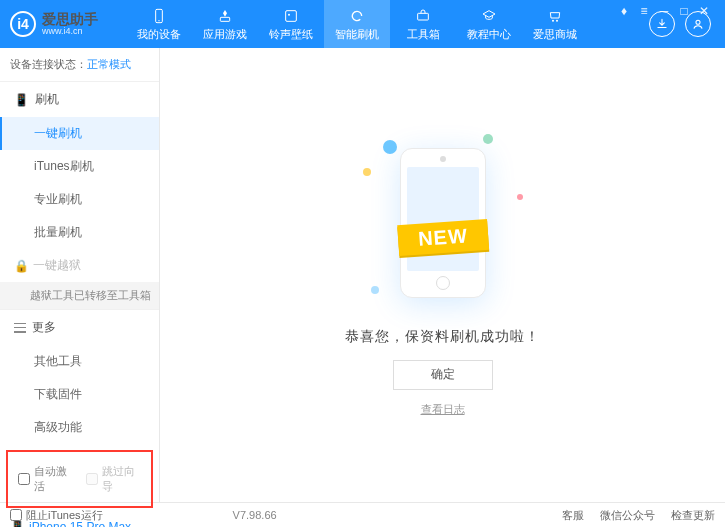 This screenshot has width=725, height=527. What do you see at coordinates (555, 16) in the screenshot?
I see `cart-icon` at bounding box center [555, 16].